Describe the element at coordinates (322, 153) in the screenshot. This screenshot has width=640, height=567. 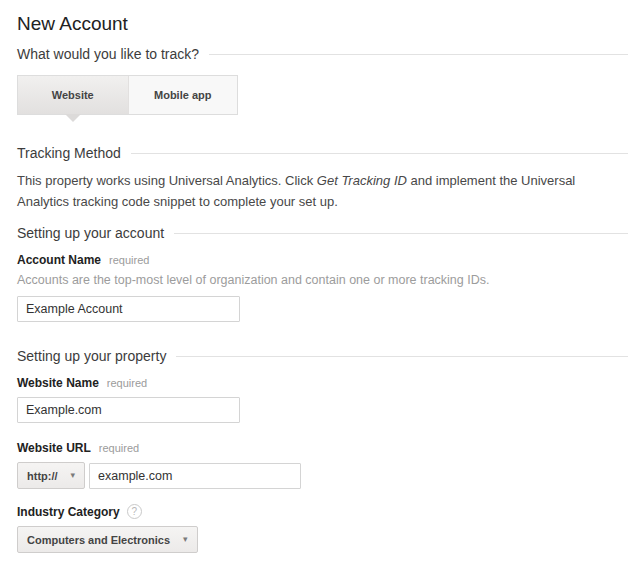
I see `tracking-method-header: Tracking Method` at that location.